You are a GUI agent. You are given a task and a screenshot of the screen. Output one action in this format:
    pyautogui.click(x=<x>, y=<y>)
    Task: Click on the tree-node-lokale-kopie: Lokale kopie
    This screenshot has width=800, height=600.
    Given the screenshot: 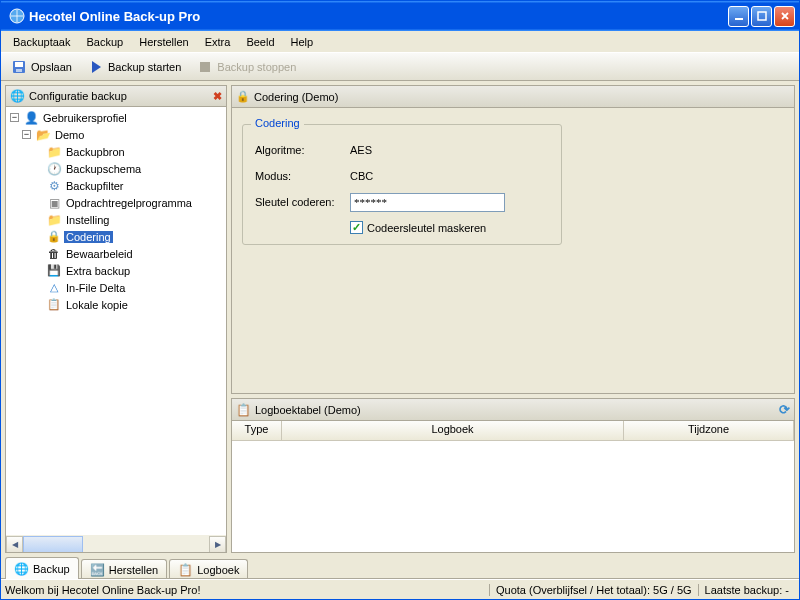 What is the action you would take?
    pyautogui.click(x=116, y=304)
    